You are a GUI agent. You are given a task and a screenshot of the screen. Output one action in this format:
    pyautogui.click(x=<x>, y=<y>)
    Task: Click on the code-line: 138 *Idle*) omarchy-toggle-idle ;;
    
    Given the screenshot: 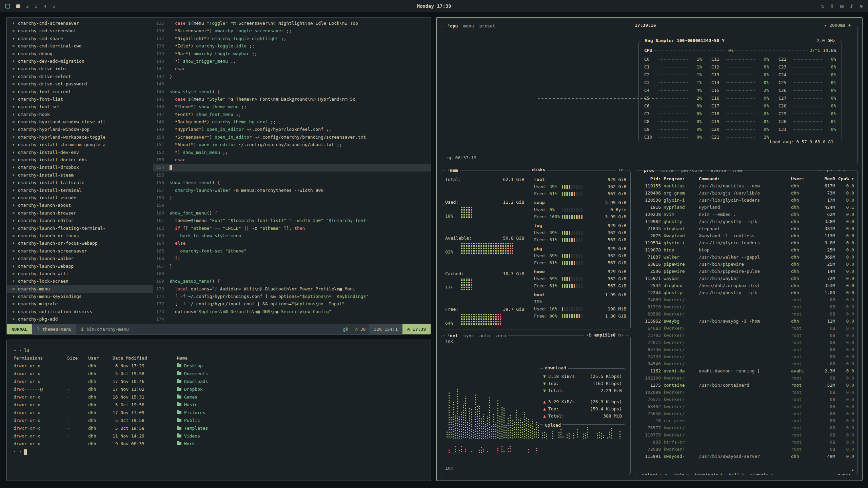 What is the action you would take?
    pyautogui.click(x=292, y=46)
    